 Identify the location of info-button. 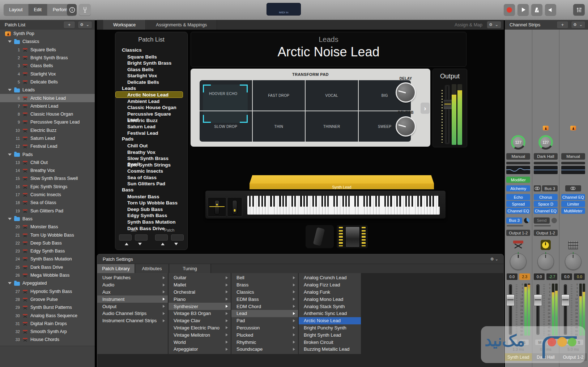
(72, 10).